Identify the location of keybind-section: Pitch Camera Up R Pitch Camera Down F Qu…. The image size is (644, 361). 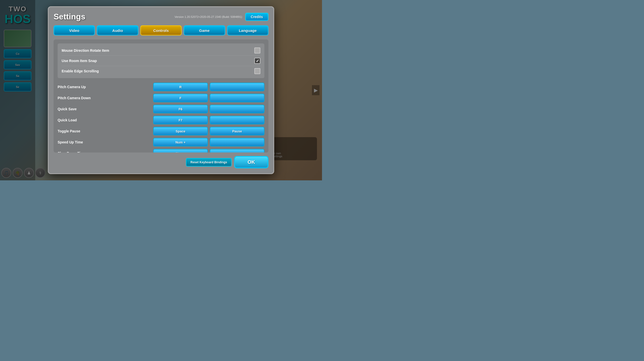
(161, 117).